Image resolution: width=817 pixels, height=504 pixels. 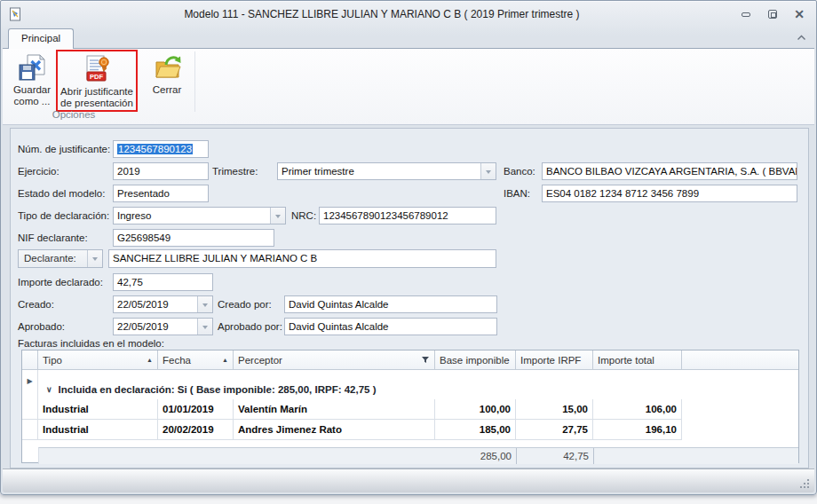 What do you see at coordinates (50, 390) in the screenshot?
I see `collapse-group-icon: ∨` at bounding box center [50, 390].